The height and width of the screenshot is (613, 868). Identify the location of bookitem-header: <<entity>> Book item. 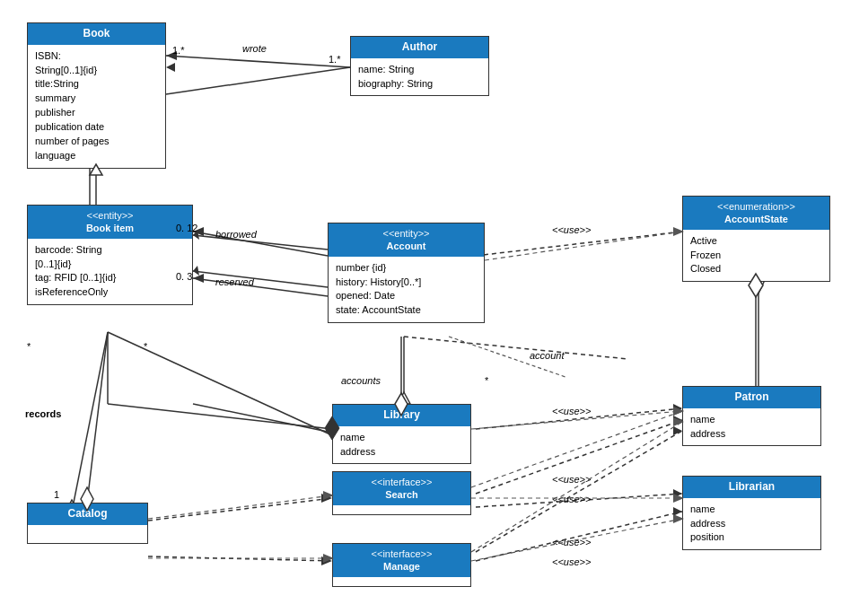
(110, 223).